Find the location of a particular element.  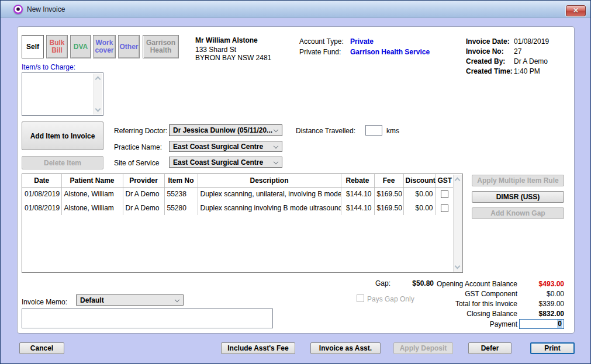

payment-value: 0 is located at coordinates (560, 324).